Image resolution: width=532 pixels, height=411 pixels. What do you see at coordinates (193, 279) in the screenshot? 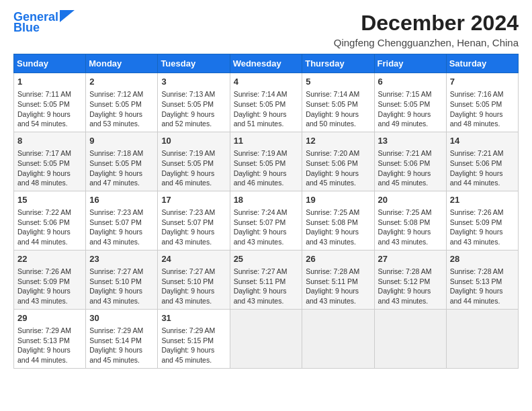
I see `calendar-cell: 24Sunrise: 7:27 AMSunset: 5:10 PMDayligh…` at bounding box center [193, 279].